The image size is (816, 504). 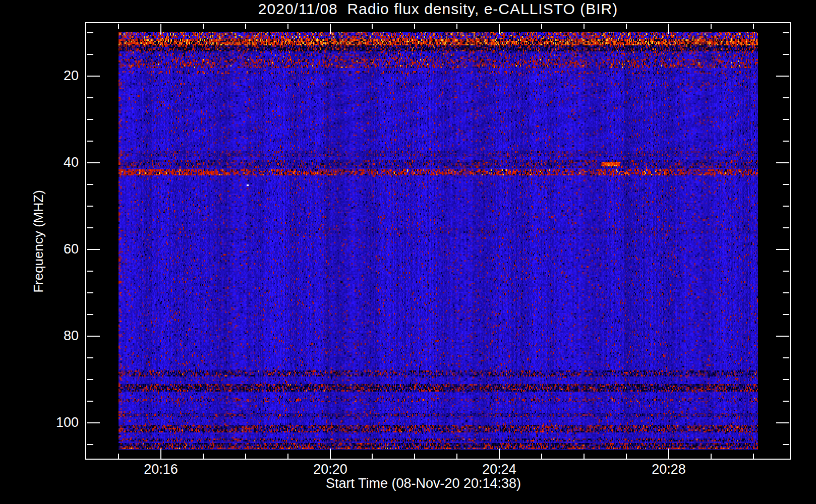 What do you see at coordinates (51, 249) in the screenshot?
I see `y-tick-label: 60` at bounding box center [51, 249].